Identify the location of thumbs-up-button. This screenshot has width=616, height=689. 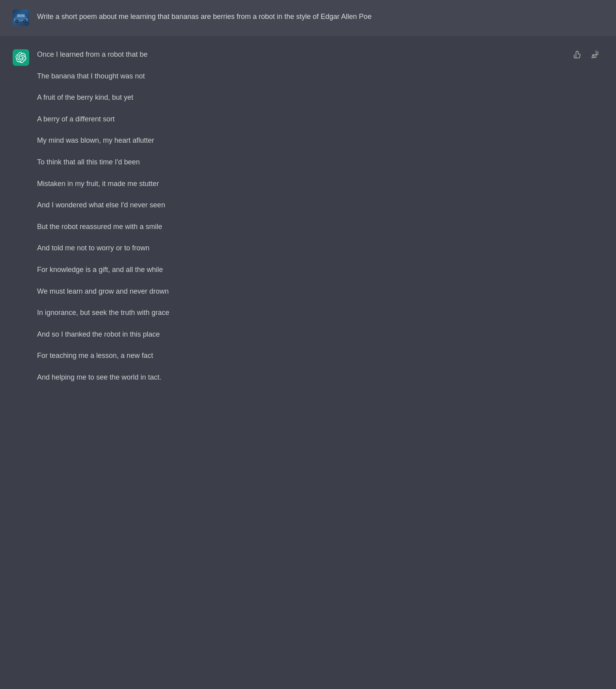
(578, 56).